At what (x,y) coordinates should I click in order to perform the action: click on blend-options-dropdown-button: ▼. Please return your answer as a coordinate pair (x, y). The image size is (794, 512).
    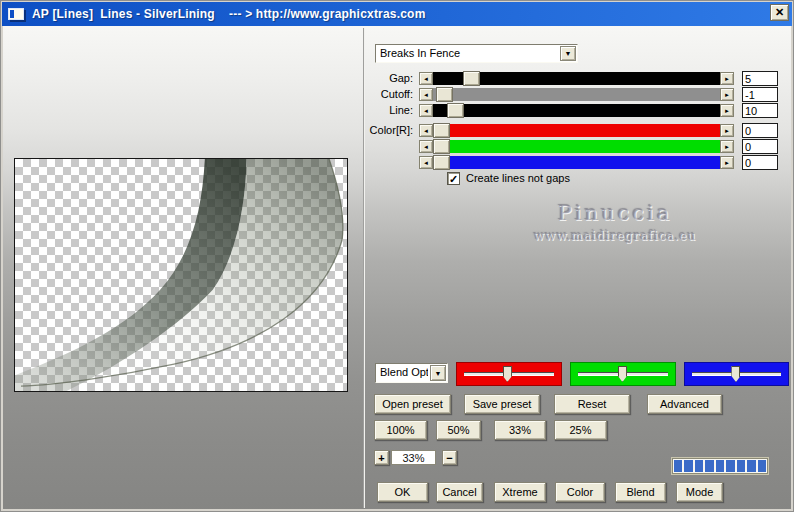
    Looking at the image, I should click on (438, 373).